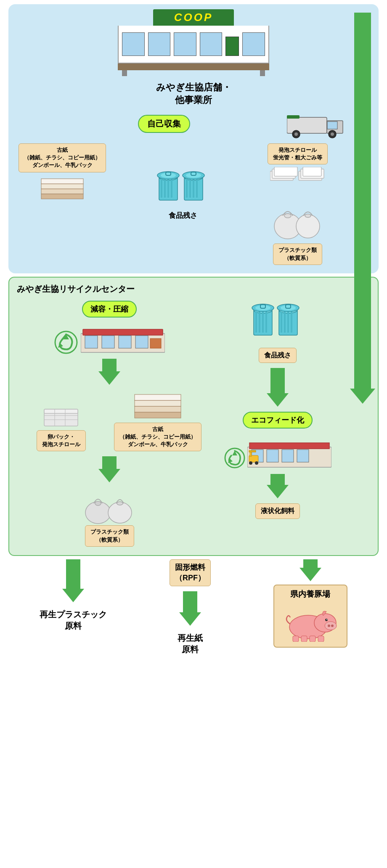 Image resolution: width=387 pixels, height=868 pixels. Describe the element at coordinates (109, 536) in the screenshot. I see `plastic-recycle-label: プラスチック類 （軟質系）` at that location.